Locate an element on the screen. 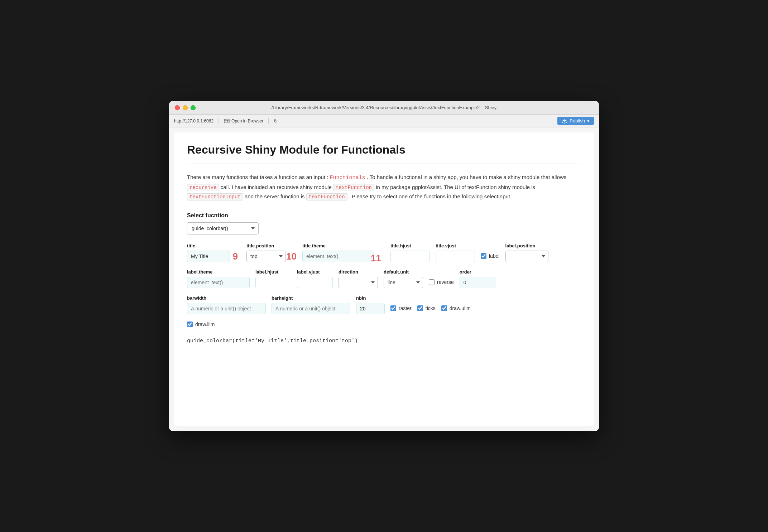  browser-icon is located at coordinates (227, 121).